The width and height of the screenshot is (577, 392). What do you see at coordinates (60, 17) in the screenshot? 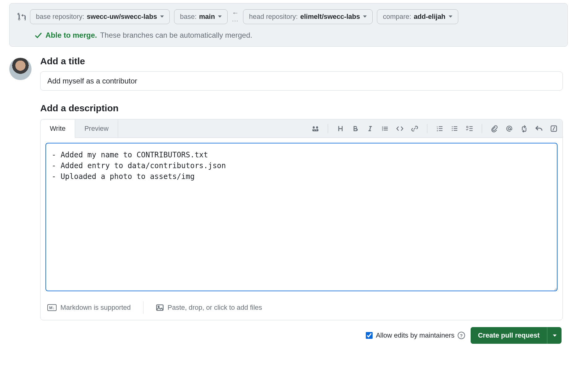
I see `base-repo-label: base repository:` at bounding box center [60, 17].